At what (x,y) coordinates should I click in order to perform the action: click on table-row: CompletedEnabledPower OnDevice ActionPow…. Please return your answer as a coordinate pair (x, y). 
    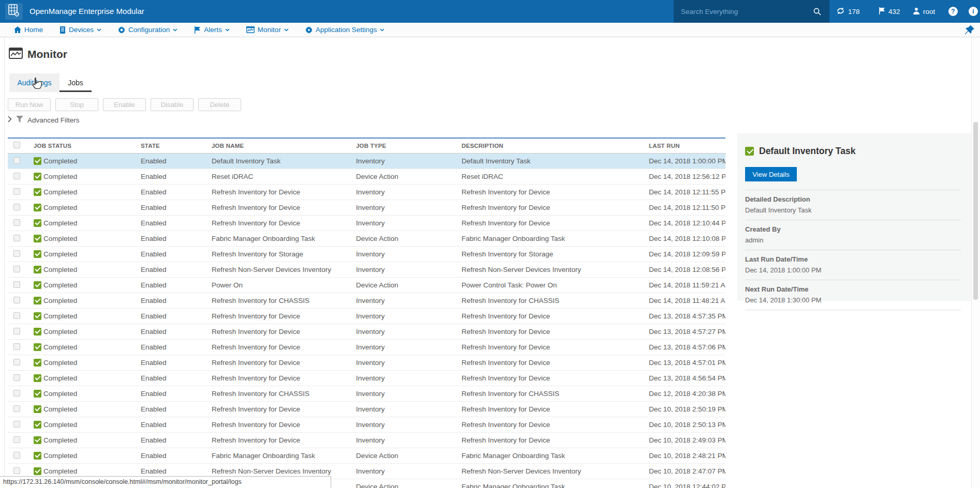
    Looking at the image, I should click on (366, 285).